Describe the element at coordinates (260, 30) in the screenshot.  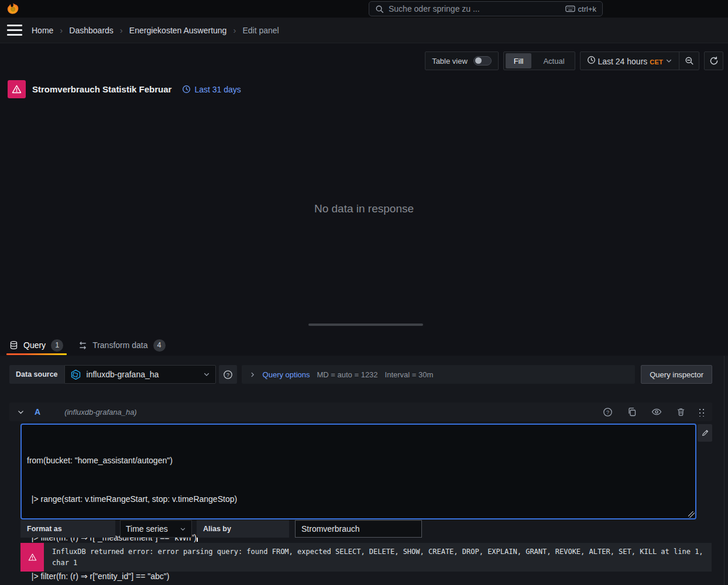
I see `breadcrumb-current: Edit panel` at that location.